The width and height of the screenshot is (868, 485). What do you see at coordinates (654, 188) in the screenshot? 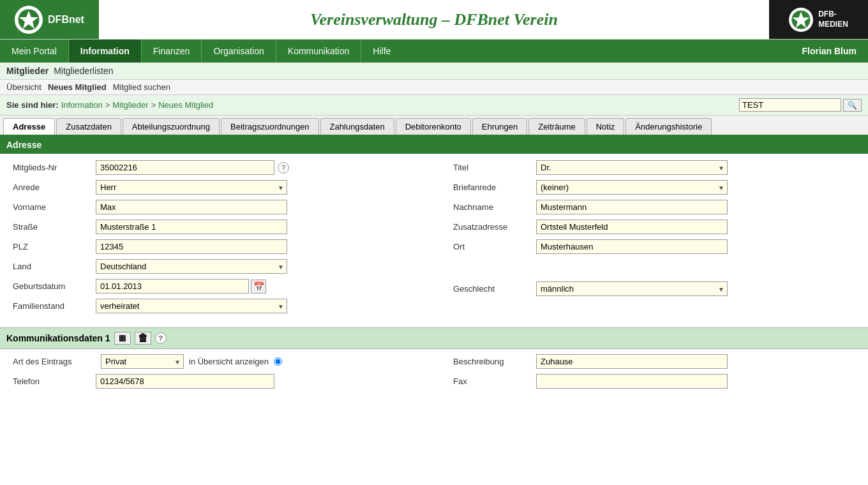
I see `form-row-briefanrede: Briefanrede (keiner) ▼` at bounding box center [654, 188].